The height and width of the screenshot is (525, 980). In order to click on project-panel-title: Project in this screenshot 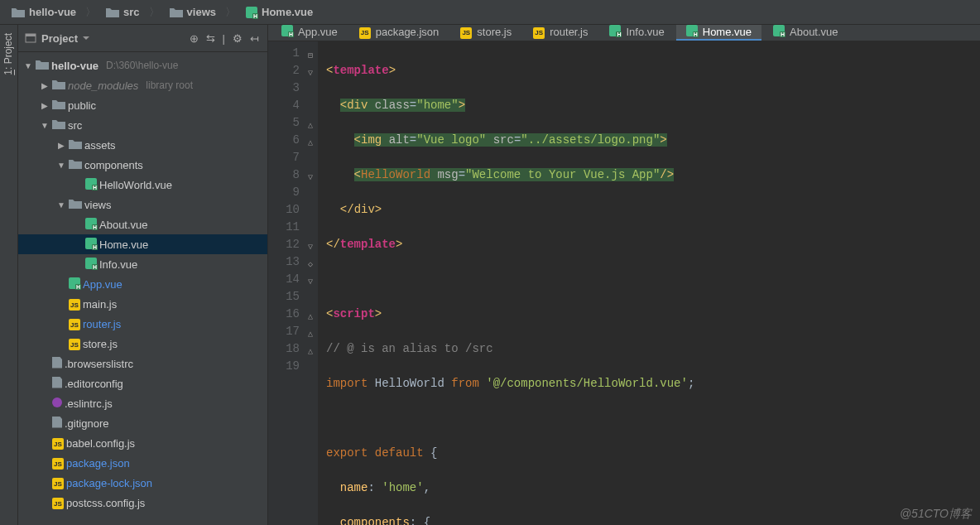, I will do `click(57, 38)`.